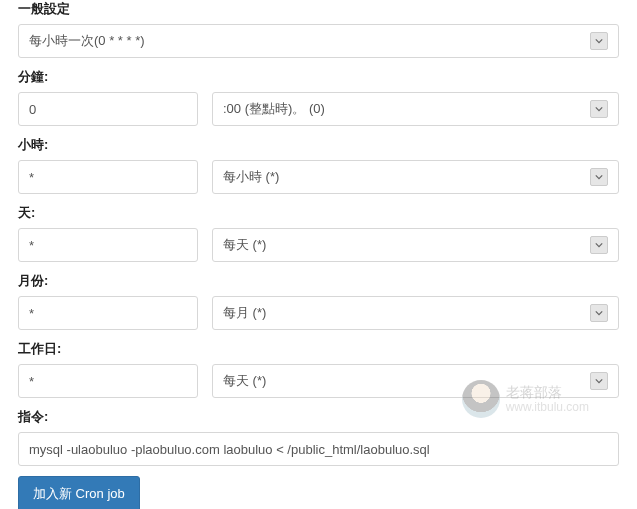  I want to click on minute-select-value: :00 (整點時)。 (0), so click(274, 109).